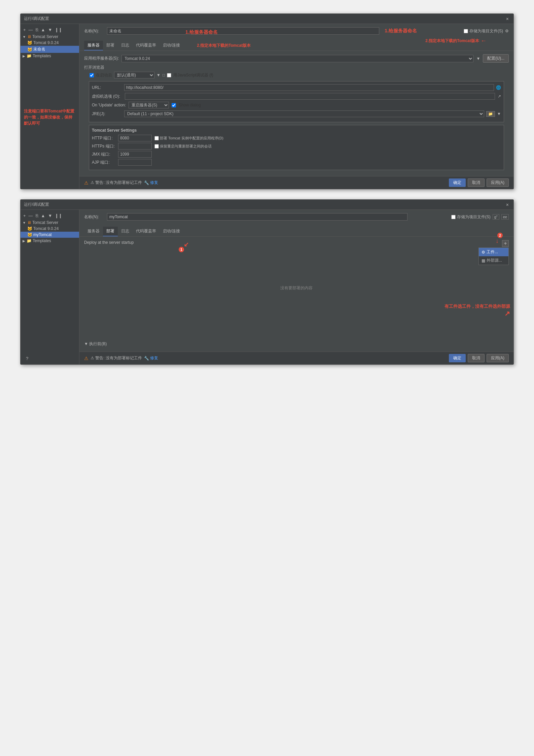  I want to click on tree-templates: ▶ 📁 Templates, so click(50, 56).